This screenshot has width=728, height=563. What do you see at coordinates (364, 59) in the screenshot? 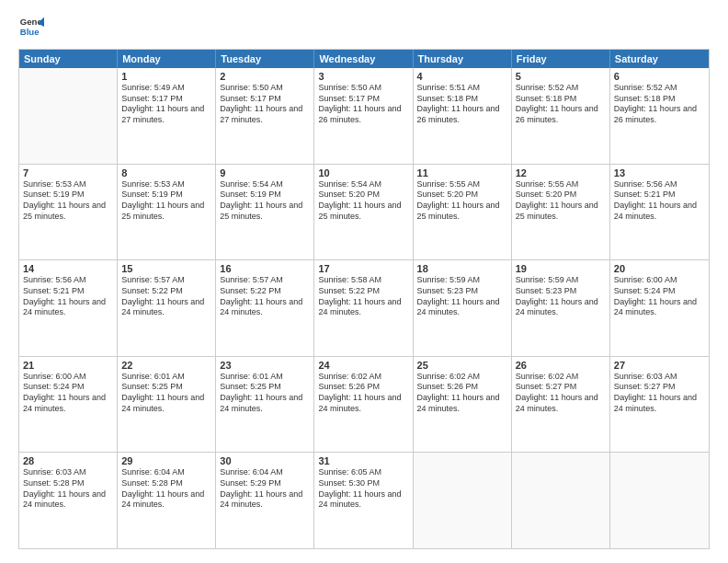
I see `day-header-wednesday: Wednesday` at bounding box center [364, 59].